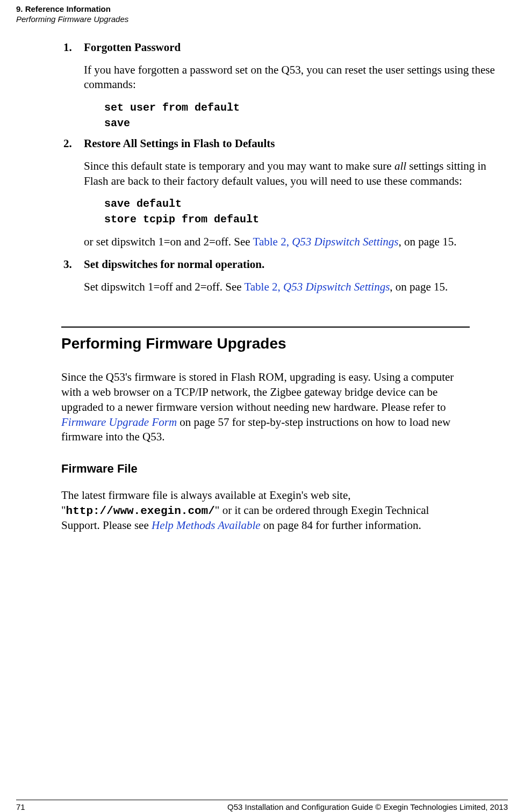 This screenshot has height=812, width=524. I want to click on body-text: or set dipswitch 1=on and 2=off. See, so click(169, 242).